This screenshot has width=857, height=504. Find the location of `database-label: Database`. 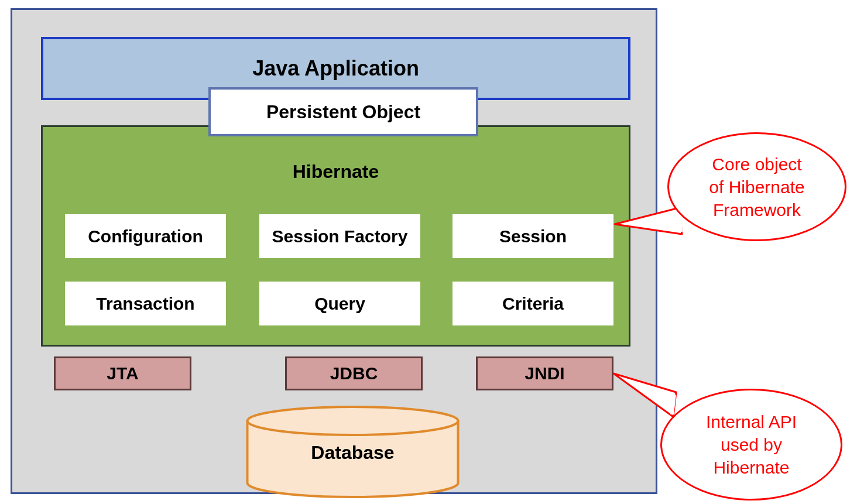

database-label: Database is located at coordinates (352, 453).